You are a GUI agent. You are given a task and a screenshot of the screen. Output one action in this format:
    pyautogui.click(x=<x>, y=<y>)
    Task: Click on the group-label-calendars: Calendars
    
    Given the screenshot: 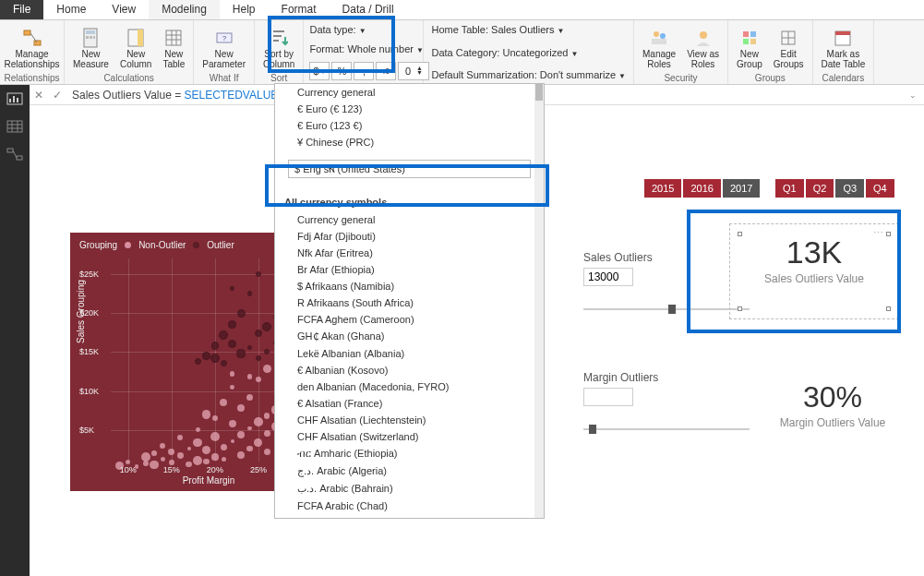 What is the action you would take?
    pyautogui.click(x=844, y=78)
    